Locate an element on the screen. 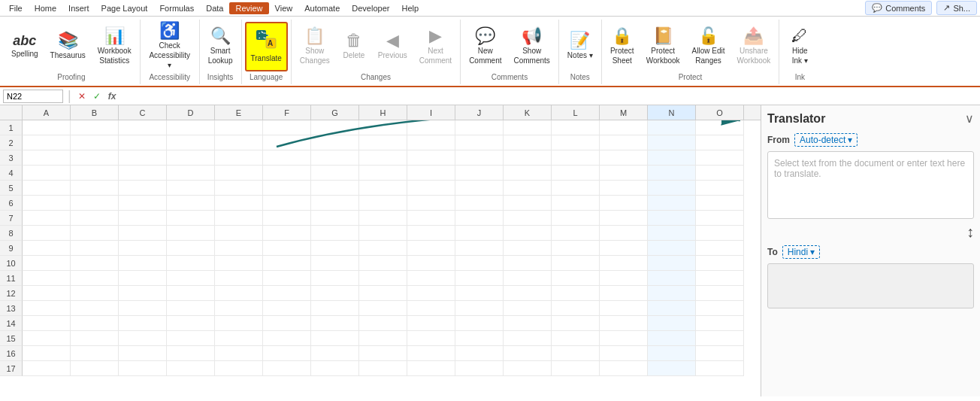 This screenshot has width=980, height=401. translator-close-button: ∨ is located at coordinates (969, 119).